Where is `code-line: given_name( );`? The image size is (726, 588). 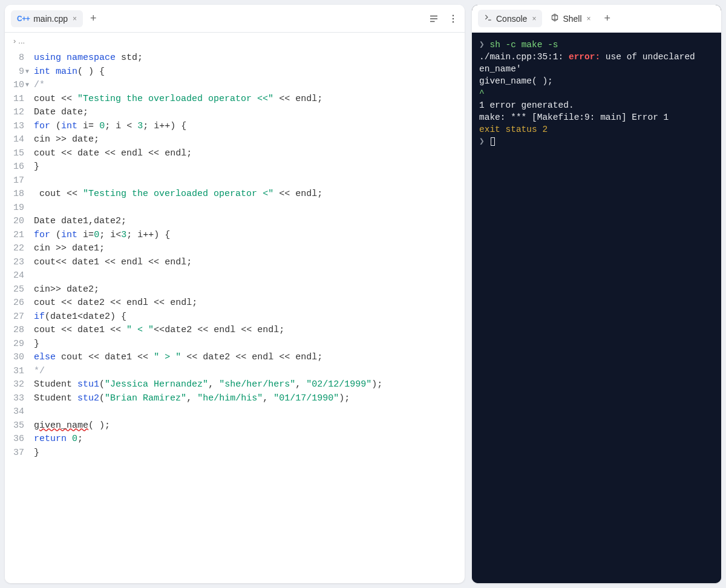
code-line: given_name( ); is located at coordinates (249, 426).